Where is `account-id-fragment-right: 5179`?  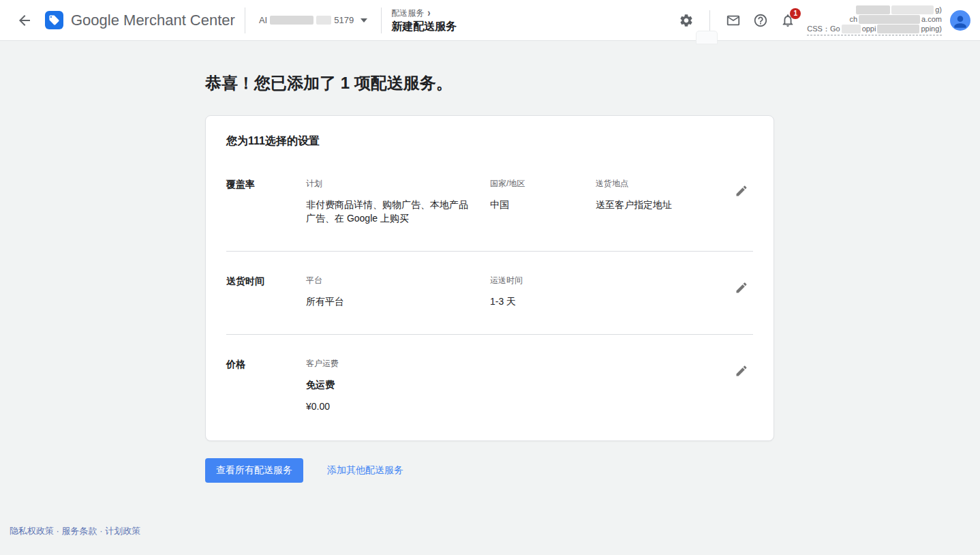
account-id-fragment-right: 5179 is located at coordinates (343, 20).